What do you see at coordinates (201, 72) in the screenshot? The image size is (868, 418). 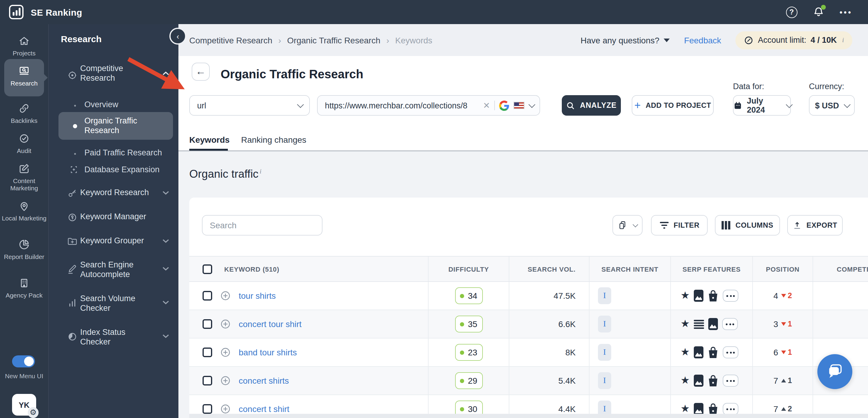 I see `back-button: ←` at bounding box center [201, 72].